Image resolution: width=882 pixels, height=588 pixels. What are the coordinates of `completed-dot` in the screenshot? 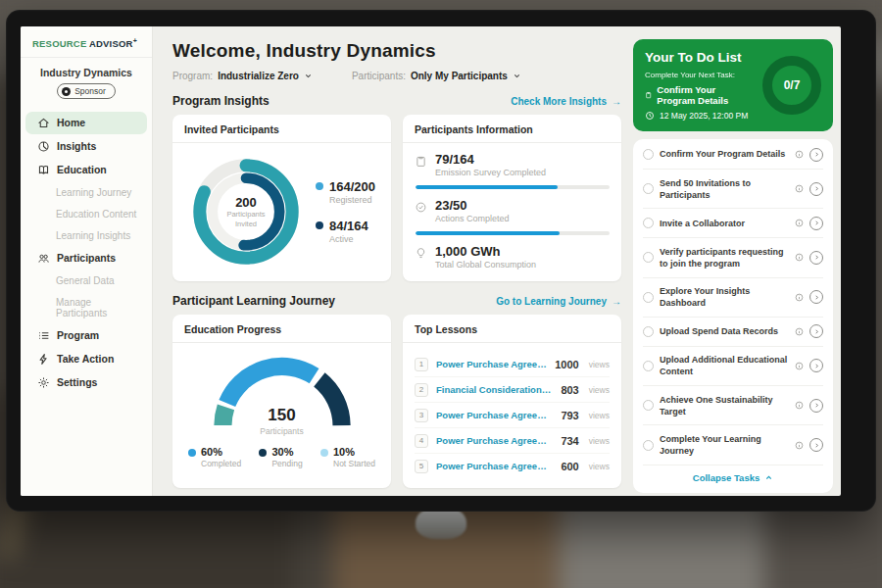 It's located at (192, 453).